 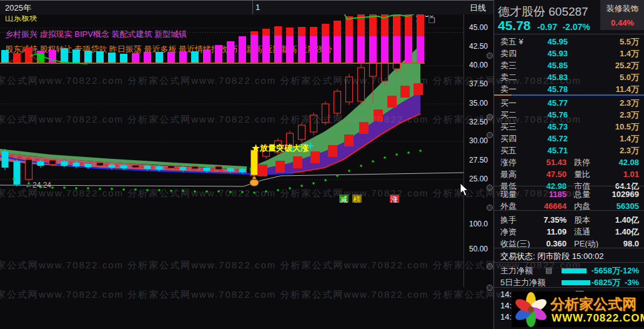 What do you see at coordinates (38, 185) in the screenshot?
I see `chart-label-4: ←24.24` at bounding box center [38, 185].